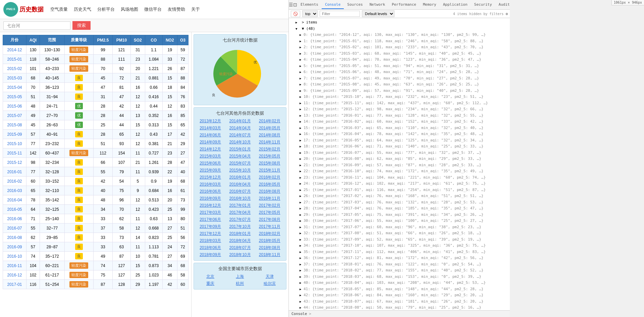 This screenshot has height=317, width=644. I want to click on levels-select: Default levels, so click(378, 14).